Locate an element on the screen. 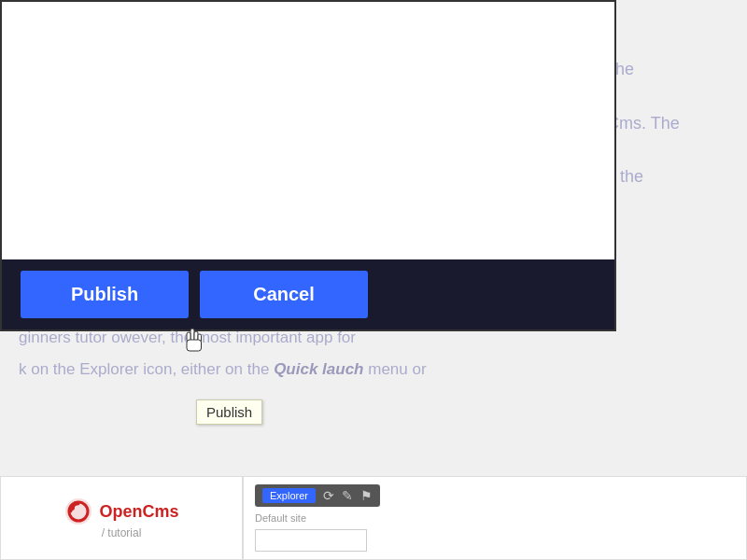 This screenshot has height=560, width=747. toolbar-bar: Explorer ⟳ ✎ ⚑ is located at coordinates (317, 496).